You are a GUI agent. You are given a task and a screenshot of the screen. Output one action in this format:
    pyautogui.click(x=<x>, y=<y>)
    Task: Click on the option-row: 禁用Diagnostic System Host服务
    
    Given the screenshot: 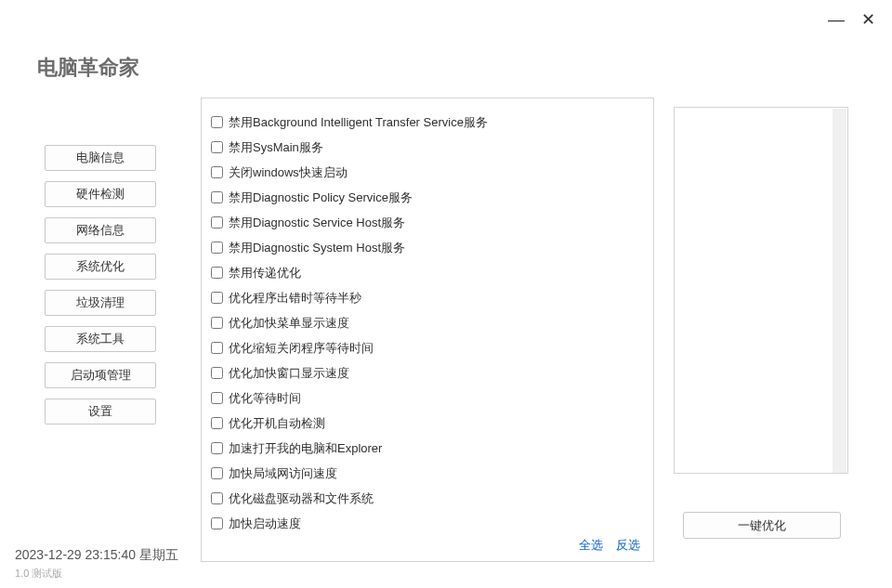 What is the action you would take?
    pyautogui.click(x=427, y=247)
    